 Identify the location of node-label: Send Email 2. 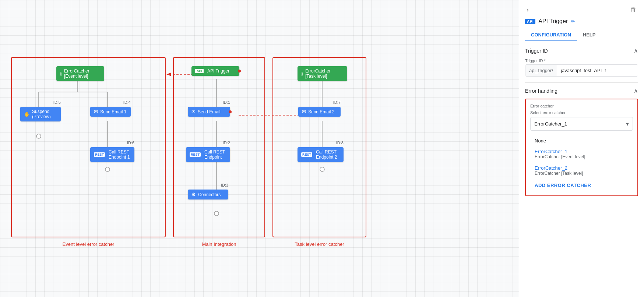
(321, 112).